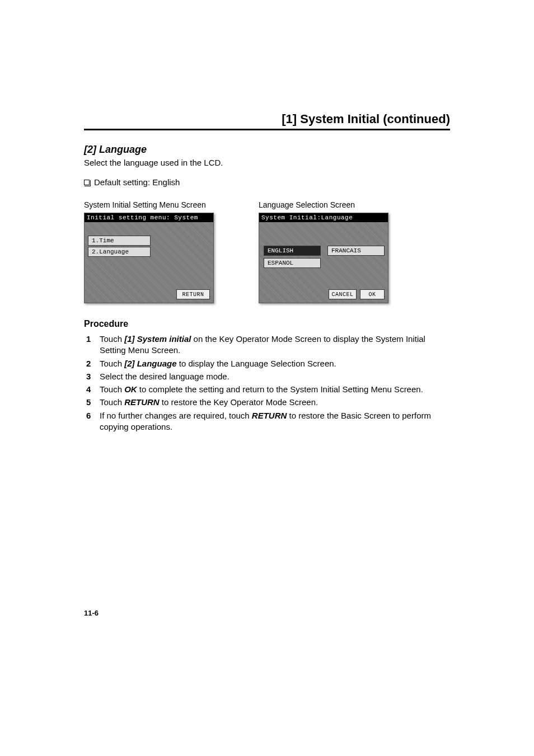 This screenshot has height=756, width=534. I want to click on default-setting-row: Default setting: English, so click(267, 182).